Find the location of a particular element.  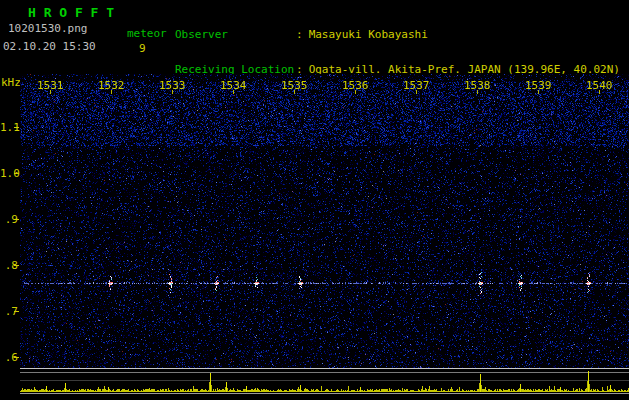

time-axis-label: 1532 is located at coordinates (111, 86).